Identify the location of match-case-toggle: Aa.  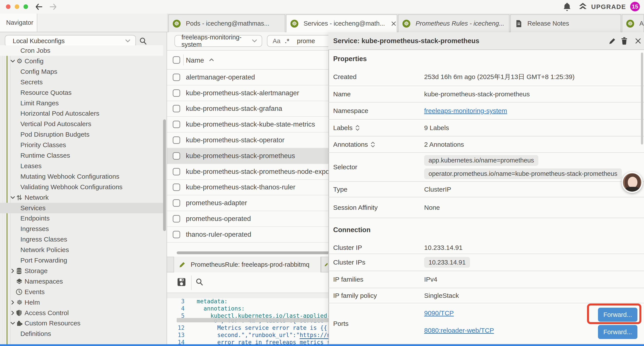
(276, 41).